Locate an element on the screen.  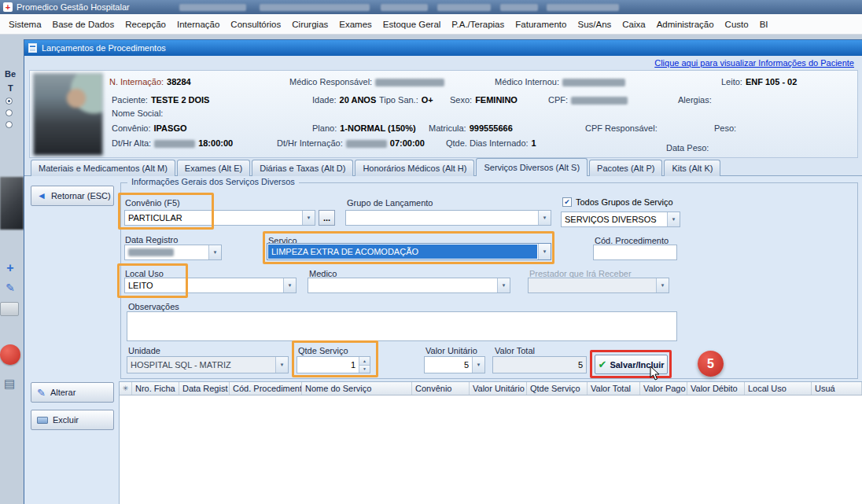
tab-honorarios-medicos: Honorários Médicos (Alt H) is located at coordinates (414, 168).